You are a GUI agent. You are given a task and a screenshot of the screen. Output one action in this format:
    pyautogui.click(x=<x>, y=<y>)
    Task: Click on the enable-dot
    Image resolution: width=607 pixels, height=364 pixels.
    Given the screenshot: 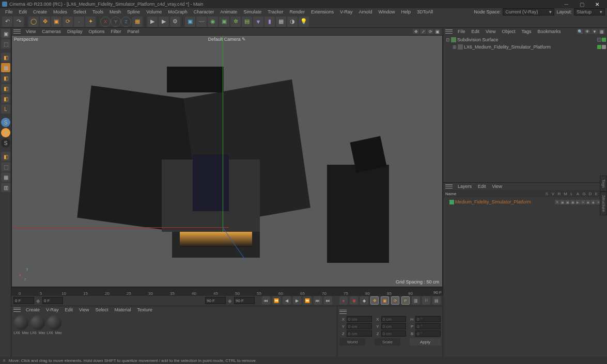 What is the action you would take?
    pyautogui.click(x=604, y=40)
    